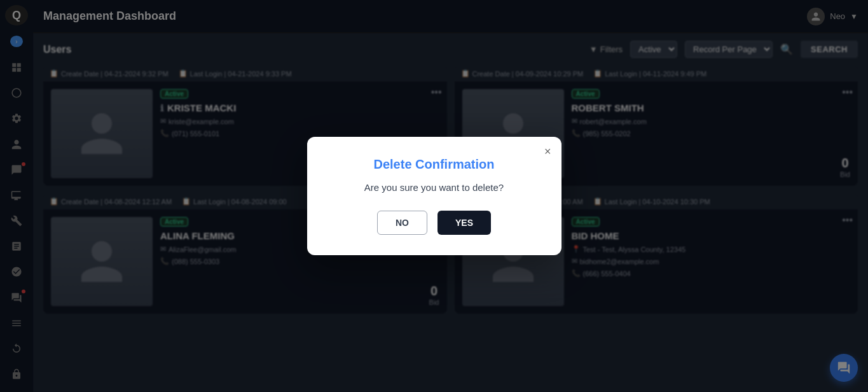 The height and width of the screenshot is (392, 868). Describe the element at coordinates (464, 223) in the screenshot. I see `yes-button: YES` at that location.